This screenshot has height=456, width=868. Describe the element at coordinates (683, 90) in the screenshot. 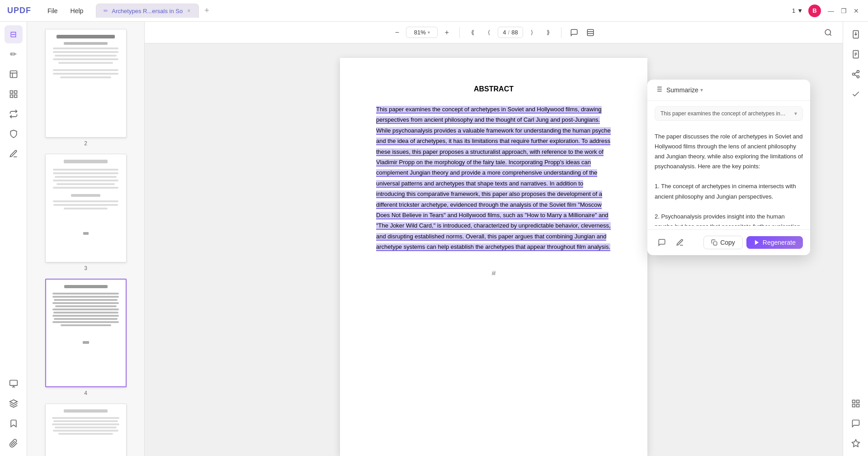

I see `ai-mode-label: Summarize` at that location.